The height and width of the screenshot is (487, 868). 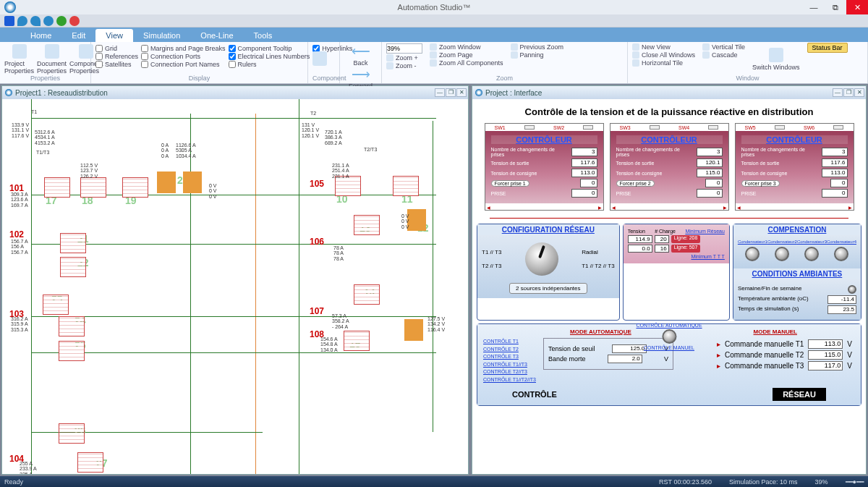 What do you see at coordinates (625, 359) in the screenshot?
I see `bande-value: 2.0` at bounding box center [625, 359].